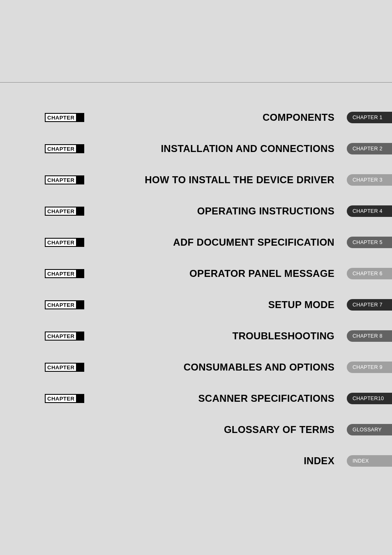  I want to click on toc-row: CHAPTERINSTALLATION AND CONNECTIONSCHAPT…, so click(219, 149).